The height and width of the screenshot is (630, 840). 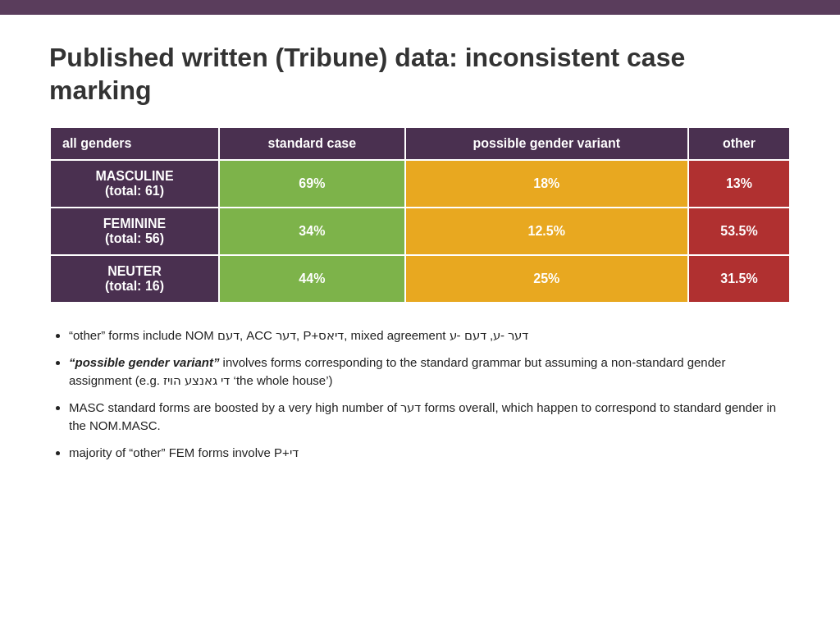 What do you see at coordinates (430, 336) in the screenshot?
I see `list-item: “other” forms include NOM דעם, ACC דער, …` at bounding box center [430, 336].